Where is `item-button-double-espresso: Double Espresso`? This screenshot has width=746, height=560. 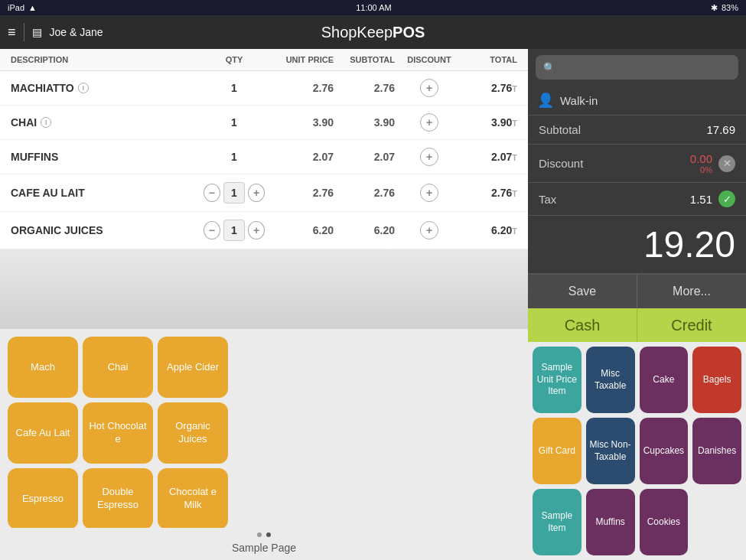
item-button-double-espresso: Double Espresso is located at coordinates (118, 499).